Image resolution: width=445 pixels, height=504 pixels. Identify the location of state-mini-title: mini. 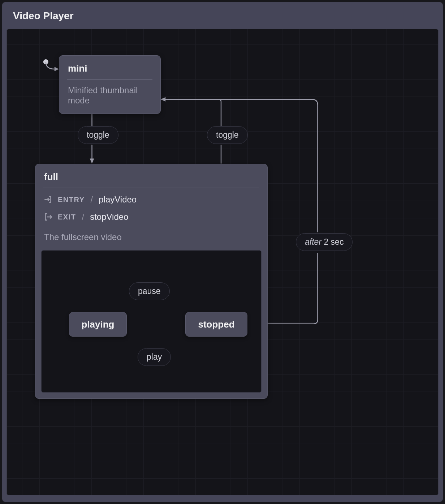
(110, 67).